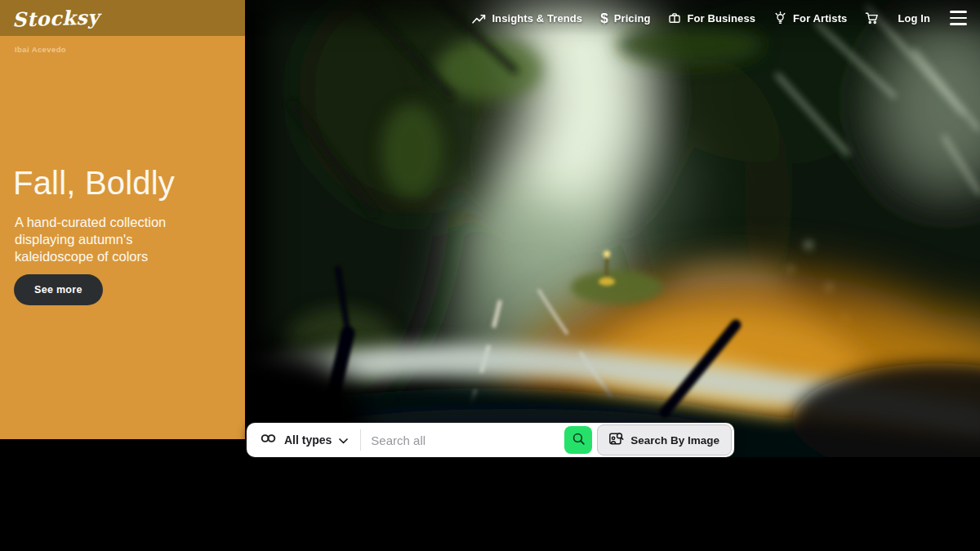  What do you see at coordinates (462, 440) in the screenshot?
I see `search-input` at bounding box center [462, 440].